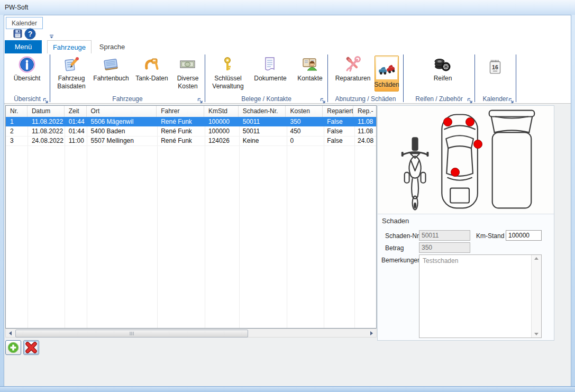  What do you see at coordinates (132, 333) in the screenshot?
I see `scrollbar-thumb` at bounding box center [132, 333].